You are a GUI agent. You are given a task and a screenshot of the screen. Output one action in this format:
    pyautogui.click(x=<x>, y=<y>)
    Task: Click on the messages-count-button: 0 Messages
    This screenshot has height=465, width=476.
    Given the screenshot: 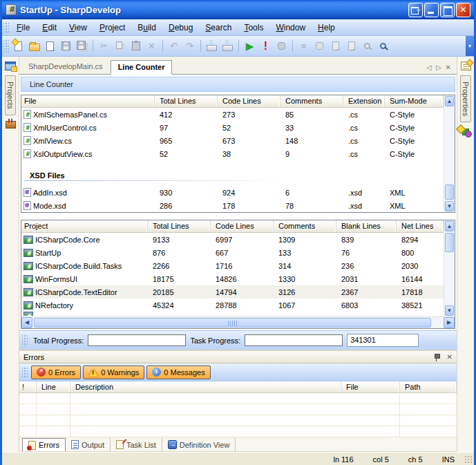 What is the action you would take?
    pyautogui.click(x=178, y=372)
    